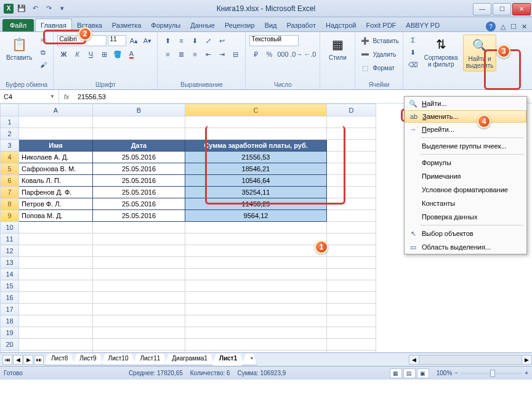 The height and width of the screenshot is (398, 532). Describe the element at coordinates (352, 216) in the screenshot. I see `cell-D9` at that location.